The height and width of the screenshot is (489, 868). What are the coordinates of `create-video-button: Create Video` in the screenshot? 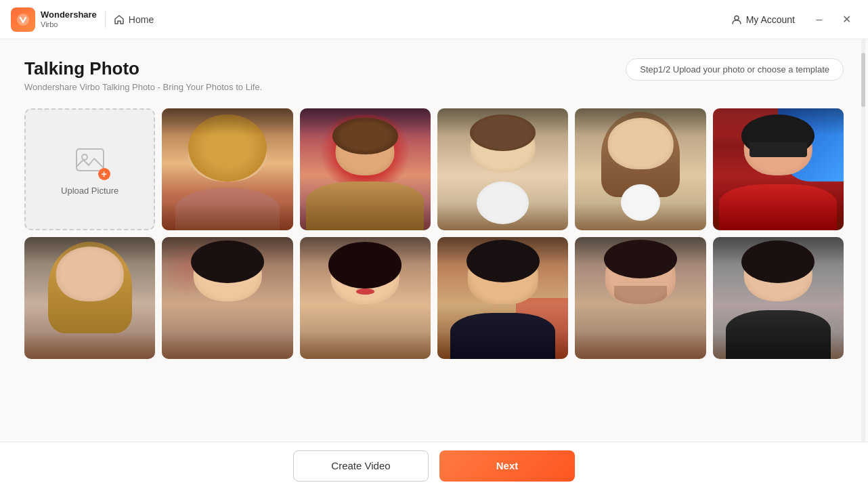 It's located at (361, 466).